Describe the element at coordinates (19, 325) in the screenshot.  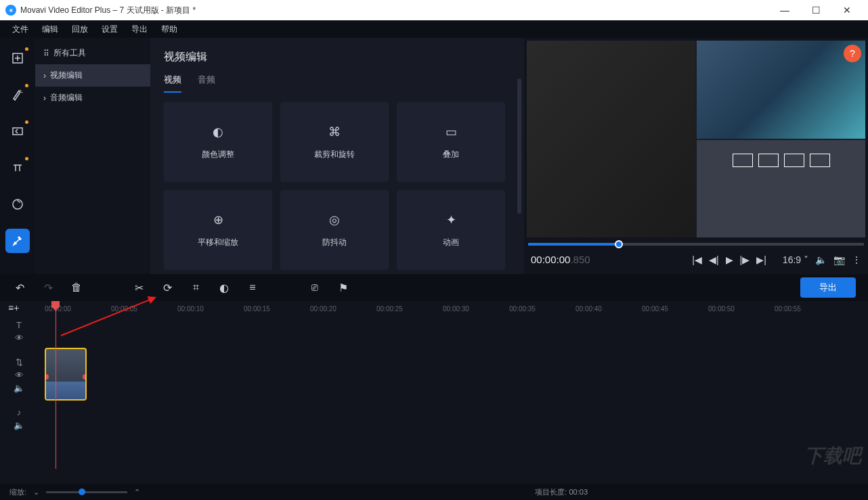
I see `track-type-text-icon: T` at that location.